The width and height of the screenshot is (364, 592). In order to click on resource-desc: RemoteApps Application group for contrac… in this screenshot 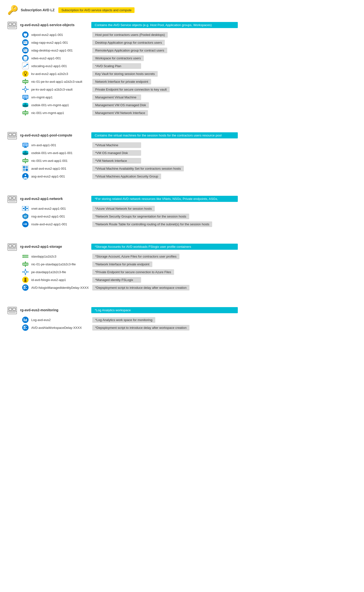, I will do `click(130, 50)`.